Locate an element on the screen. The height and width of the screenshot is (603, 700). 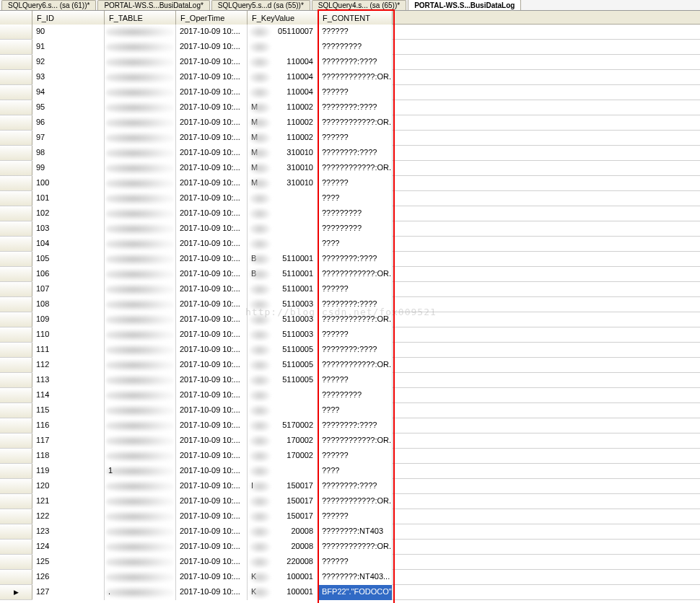
cell-table: 1 is located at coordinates (140, 472).